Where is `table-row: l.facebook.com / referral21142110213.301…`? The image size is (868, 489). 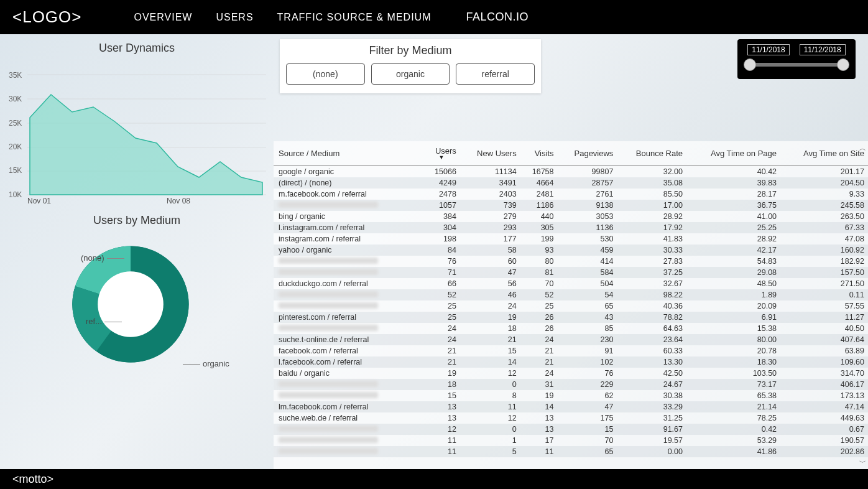 table-row: l.facebook.com / referral21142110213.301… is located at coordinates (571, 362).